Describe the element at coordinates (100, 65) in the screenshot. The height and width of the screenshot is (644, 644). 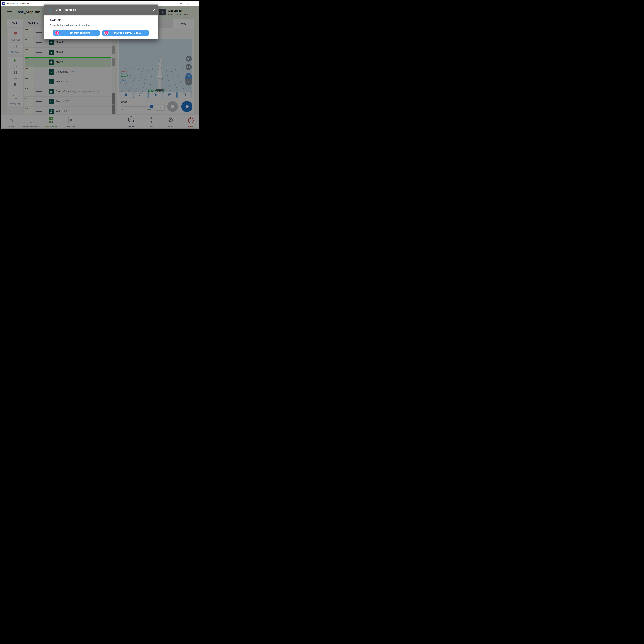
I see `dart-platform-window: D DART-Platform GV02110200 × Task_StepRu…` at that location.